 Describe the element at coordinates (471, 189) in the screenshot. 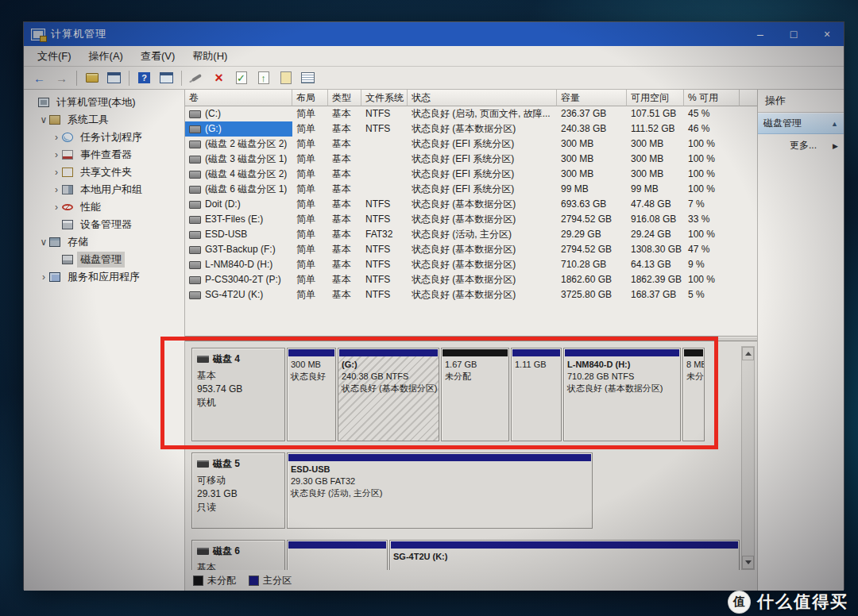

I see `table-row: (磁盘 6 磁盘分区 1) 简单 基本 状态良好 (EFI 系统分区) 99 M…` at that location.